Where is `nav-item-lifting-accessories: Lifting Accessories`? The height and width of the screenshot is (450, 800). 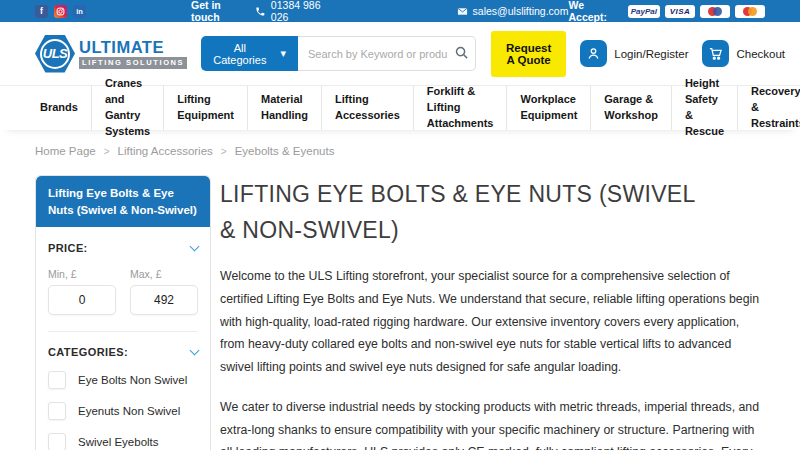 nav-item-lifting-accessories: Lifting Accessories is located at coordinates (368, 108).